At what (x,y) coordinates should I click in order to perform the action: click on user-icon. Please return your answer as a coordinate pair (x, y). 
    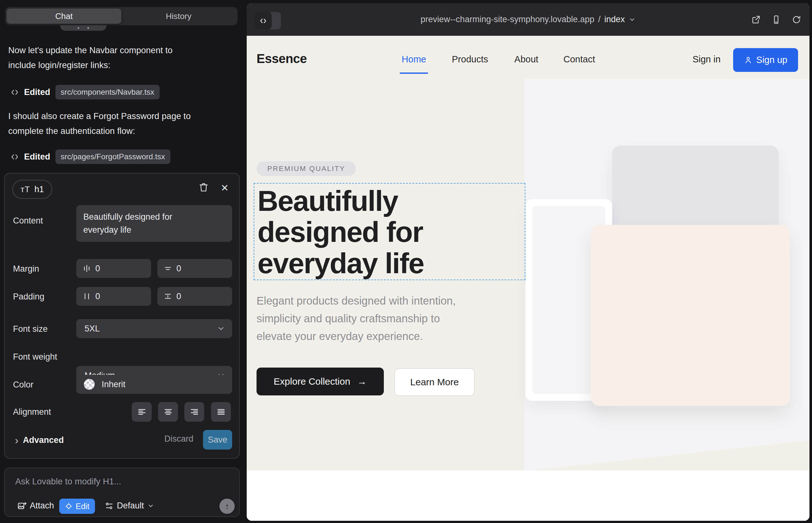
    Looking at the image, I should click on (748, 60).